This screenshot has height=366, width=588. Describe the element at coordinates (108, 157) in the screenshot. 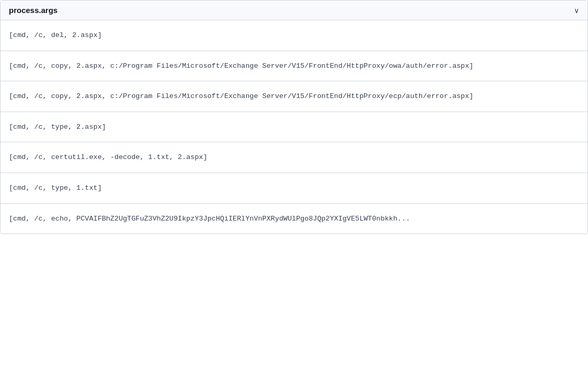

I see `row-content: [cmd, /c, certutil.exe, -decode, 1.txt, …` at that location.